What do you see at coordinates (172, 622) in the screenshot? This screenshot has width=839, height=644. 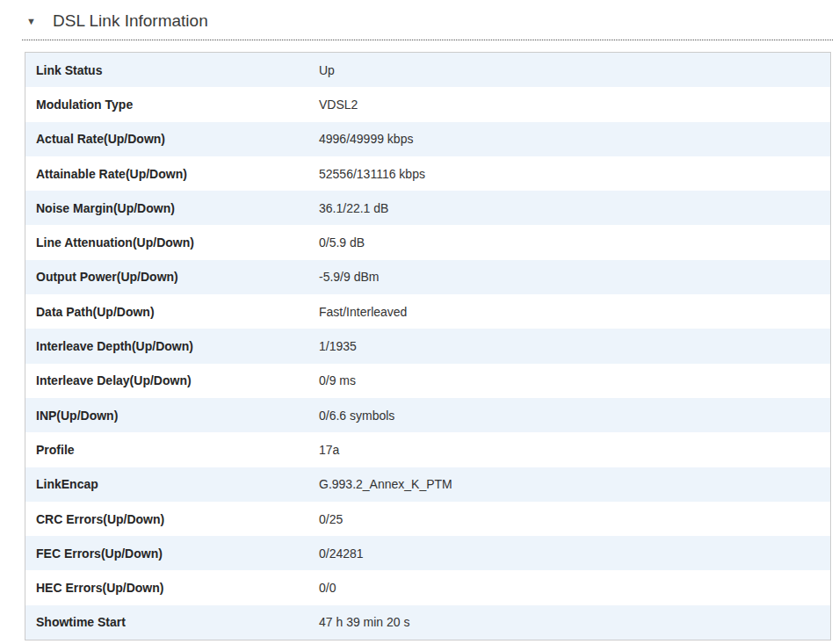 I see `row-label: Showtime Start` at bounding box center [172, 622].